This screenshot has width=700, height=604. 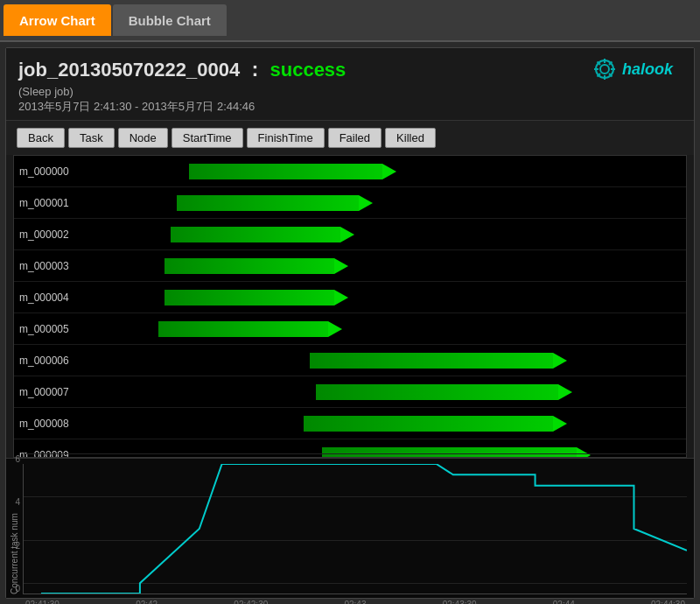 What do you see at coordinates (350, 91) in the screenshot?
I see `job-subtitle: (Sleep job)` at bounding box center [350, 91].